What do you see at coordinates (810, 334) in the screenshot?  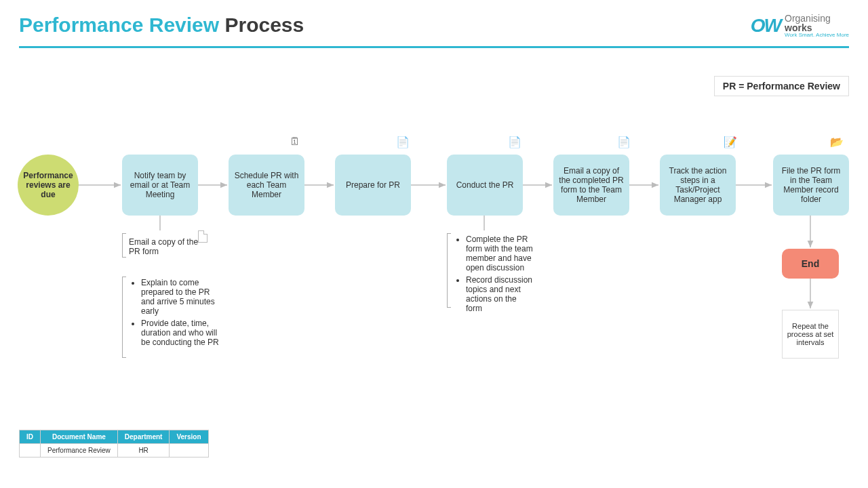 I see `repeat-node: Repeat the process at set intervals` at bounding box center [810, 334].